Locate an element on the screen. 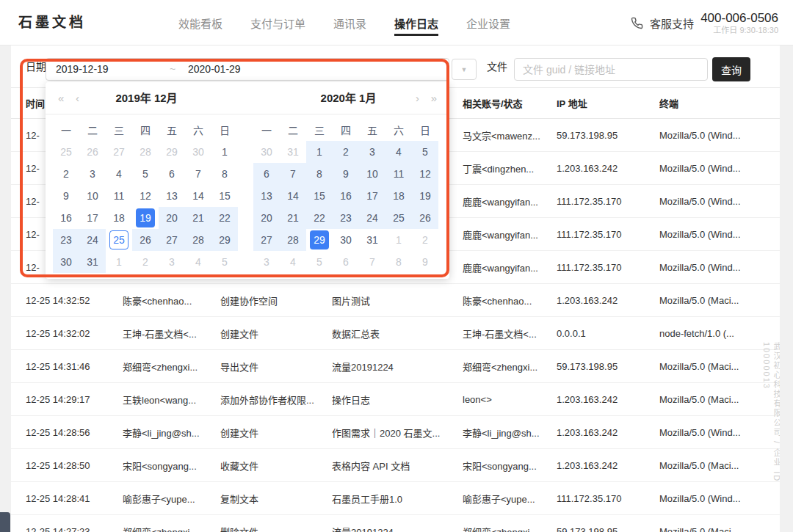  date-start-value: 2019-12-19 is located at coordinates (82, 69).